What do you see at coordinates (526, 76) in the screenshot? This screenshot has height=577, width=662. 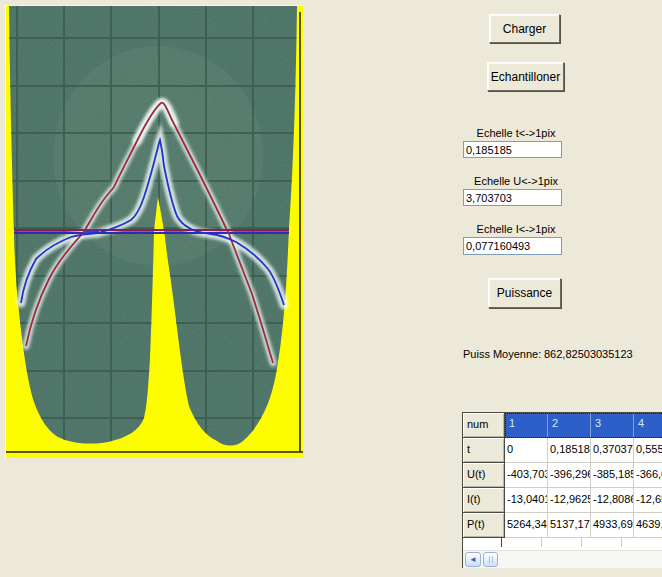 I see `echantilloner-button: Echantilloner` at bounding box center [526, 76].